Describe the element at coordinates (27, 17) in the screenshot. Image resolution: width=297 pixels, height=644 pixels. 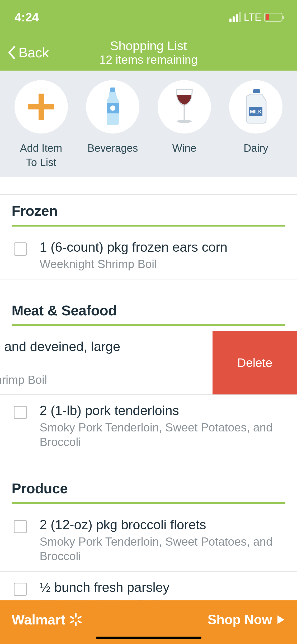
I see `status-time: 4:24` at that location.